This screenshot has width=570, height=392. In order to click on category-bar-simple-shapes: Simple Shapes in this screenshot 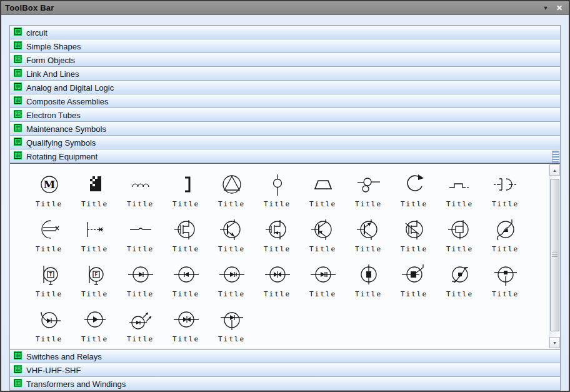, I will do `click(285, 46)`.